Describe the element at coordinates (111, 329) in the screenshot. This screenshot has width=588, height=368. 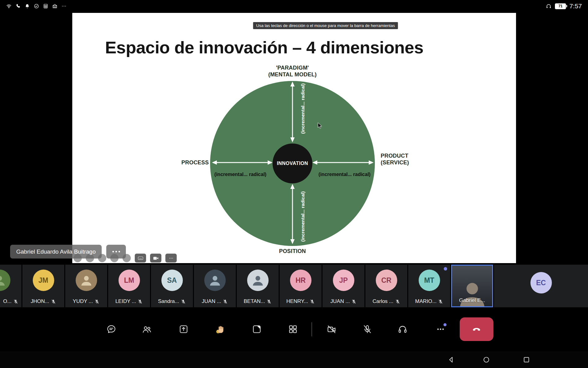
I see `chat-button` at that location.